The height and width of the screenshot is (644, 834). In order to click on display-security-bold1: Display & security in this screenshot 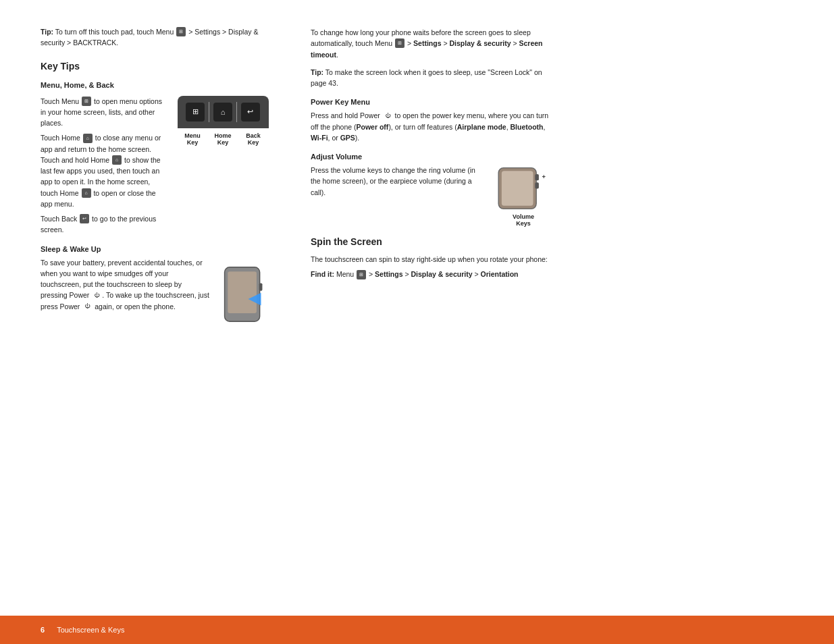, I will do `click(479, 43)`.